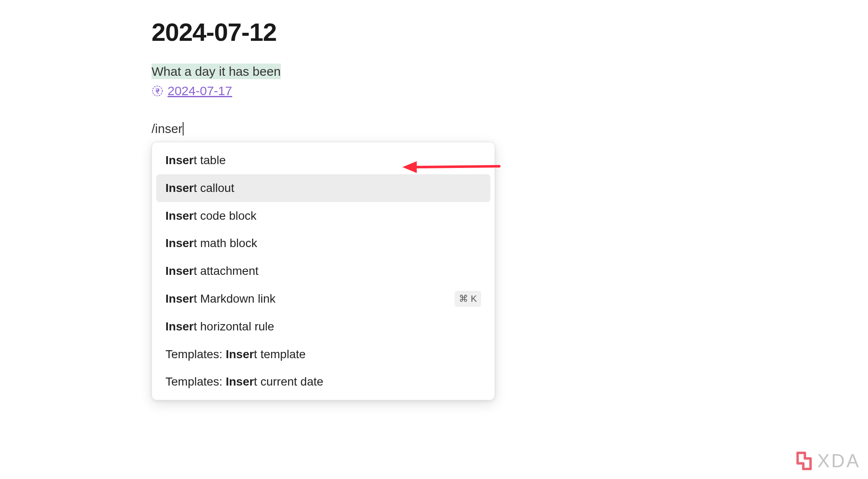  What do you see at coordinates (828, 461) in the screenshot?
I see `watermark: XDA` at bounding box center [828, 461].